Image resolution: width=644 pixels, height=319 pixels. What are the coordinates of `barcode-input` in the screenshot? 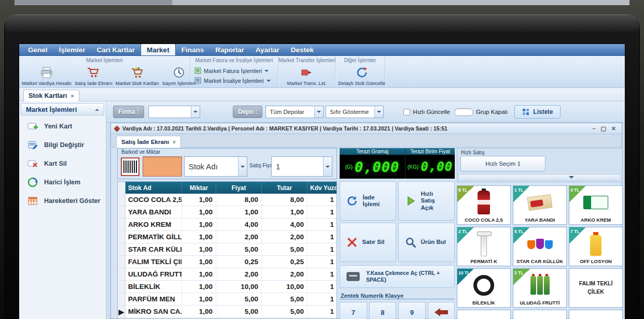 It's located at (162, 167).